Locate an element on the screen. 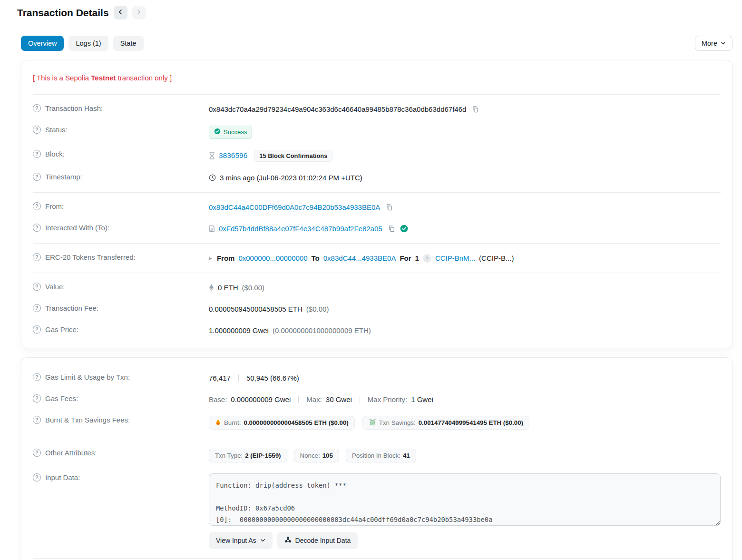  tab-list: Overview Logs (1) State is located at coordinates (358, 43).